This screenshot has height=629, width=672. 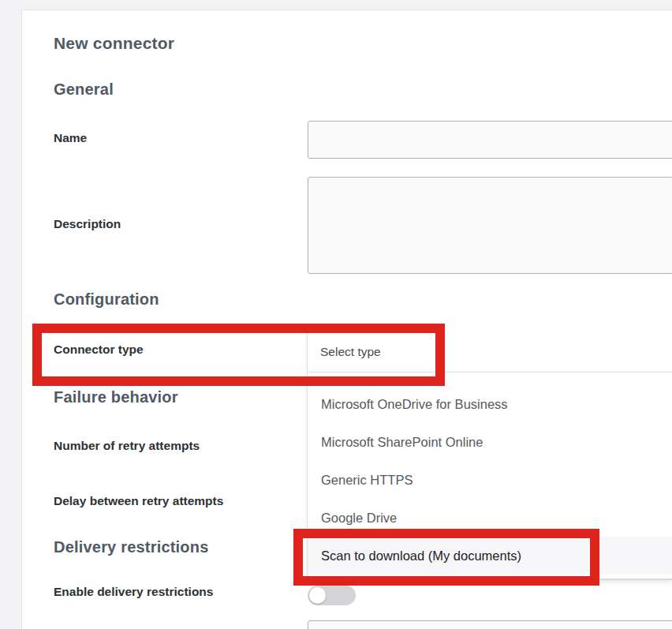 I want to click on option-google-drive: Google Drive, so click(x=490, y=518).